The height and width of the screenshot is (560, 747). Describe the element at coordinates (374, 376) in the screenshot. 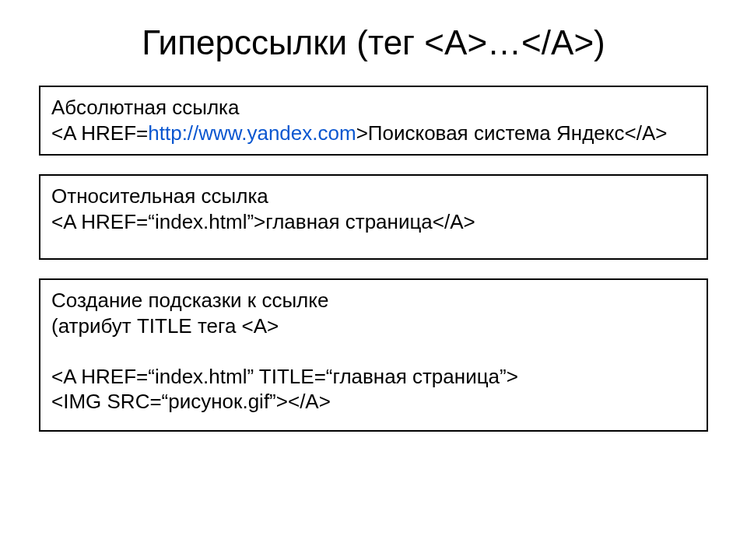

I see `box3-line4: <A HREF=“index.html” TITLE=“главная стра…` at that location.